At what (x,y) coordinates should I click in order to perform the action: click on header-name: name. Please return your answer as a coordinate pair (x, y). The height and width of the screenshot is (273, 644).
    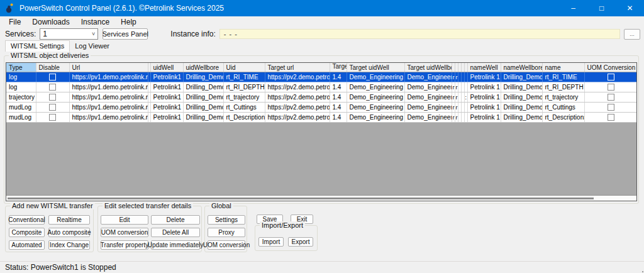
    Looking at the image, I should click on (564, 68).